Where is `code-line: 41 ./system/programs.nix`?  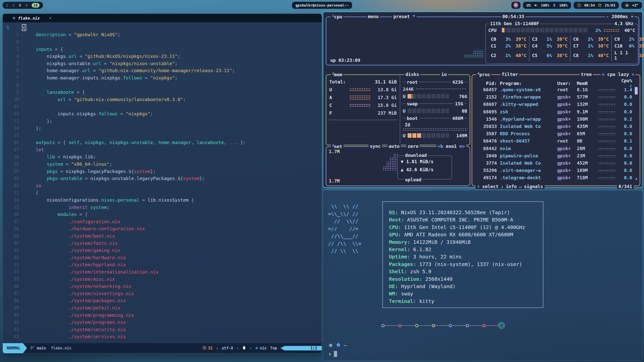 code-line: 41 ./system/programs.nix is located at coordinates (162, 322).